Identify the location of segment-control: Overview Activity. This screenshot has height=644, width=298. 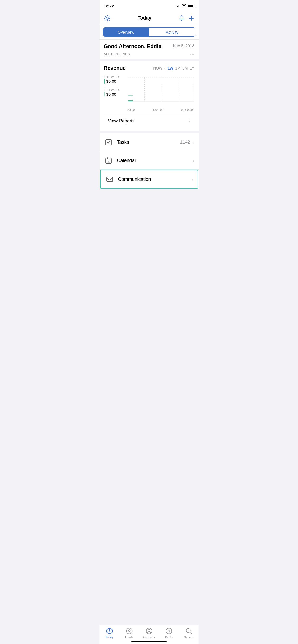
(149, 32).